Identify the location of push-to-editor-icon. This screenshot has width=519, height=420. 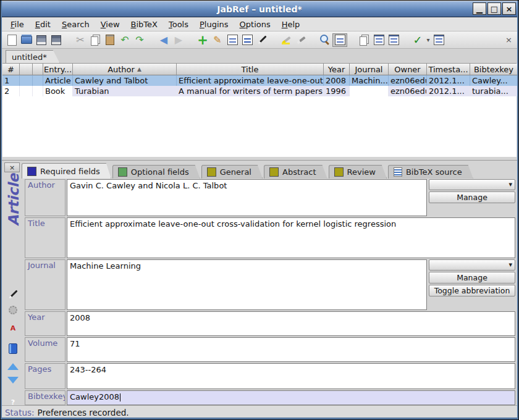
(379, 40).